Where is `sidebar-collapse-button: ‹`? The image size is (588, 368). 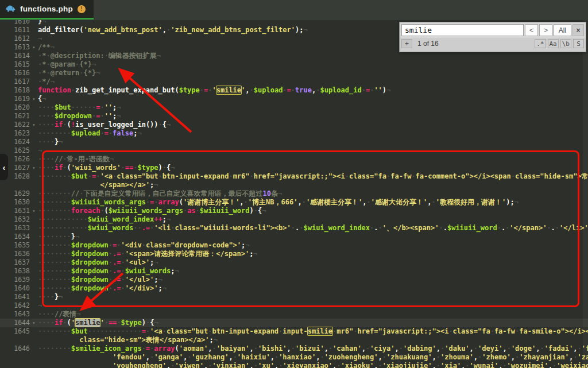
sidebar-collapse-button: ‹ is located at coordinates (4, 167).